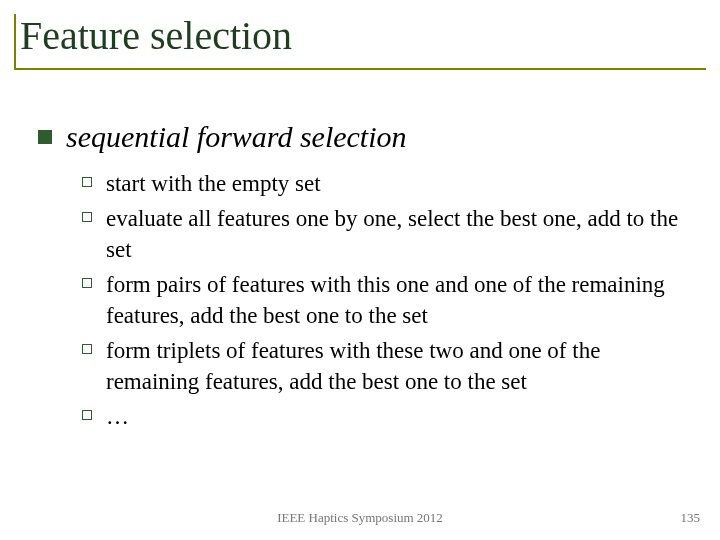  What do you see at coordinates (386, 234) in the screenshot?
I see `level2-item: evaluate all features one by one, select…` at bounding box center [386, 234].